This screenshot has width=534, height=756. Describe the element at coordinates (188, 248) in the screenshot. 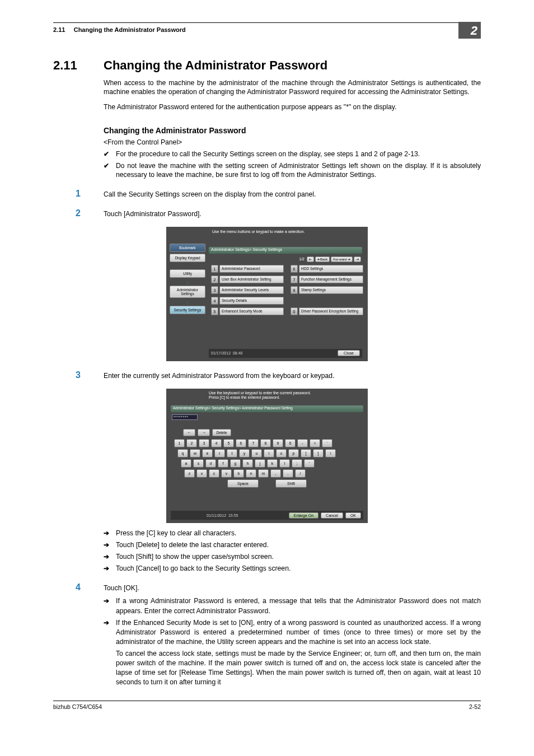

I see `bookmark-button: Bookmark` at that location.